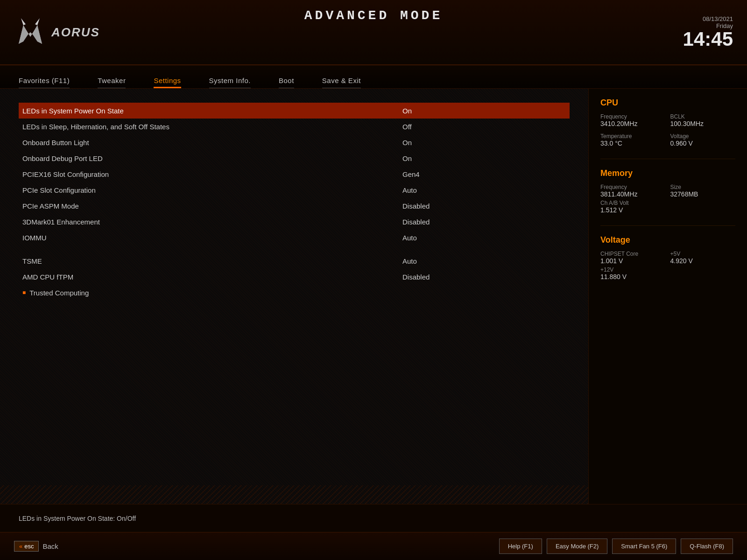  I want to click on datetime-area: 08/13/2021 Friday 14:45, so click(708, 32).